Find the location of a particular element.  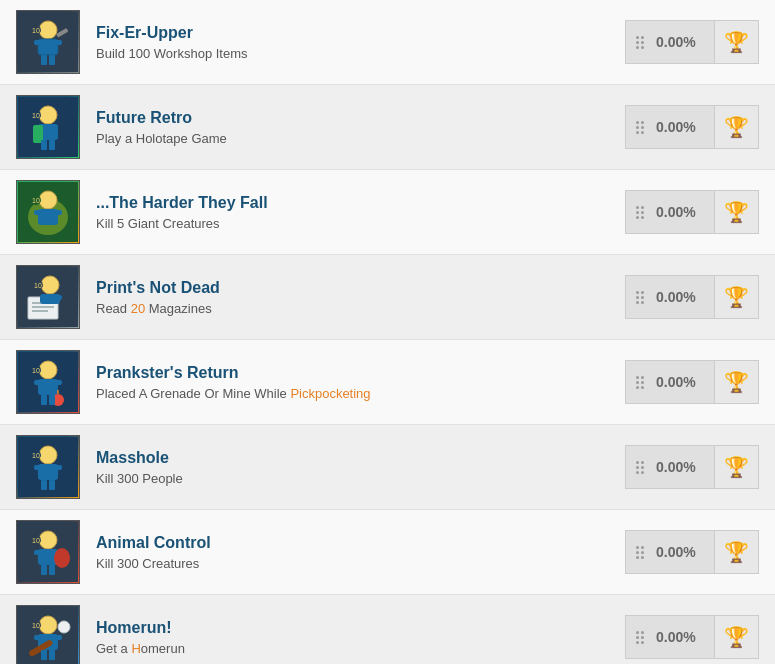

achievement-stats-prints-not-dead: 0.00% 🏆 is located at coordinates (692, 297).